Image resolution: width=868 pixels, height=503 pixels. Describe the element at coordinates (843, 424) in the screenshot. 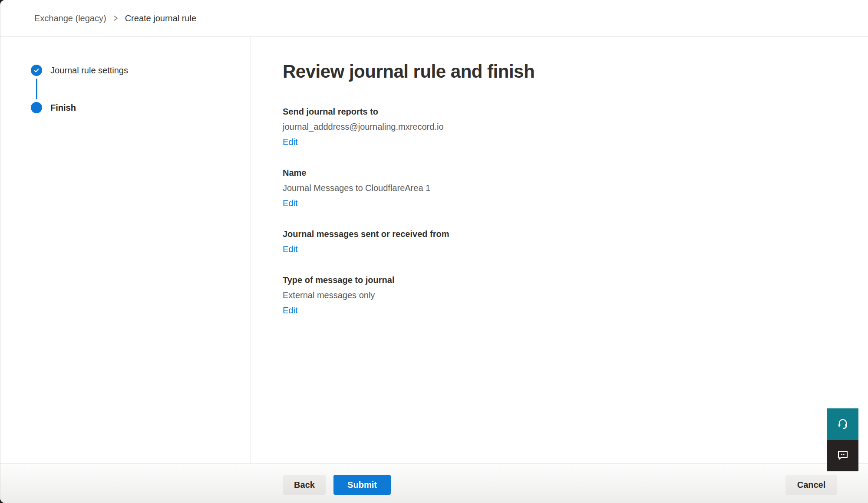

I see `headset-icon` at that location.